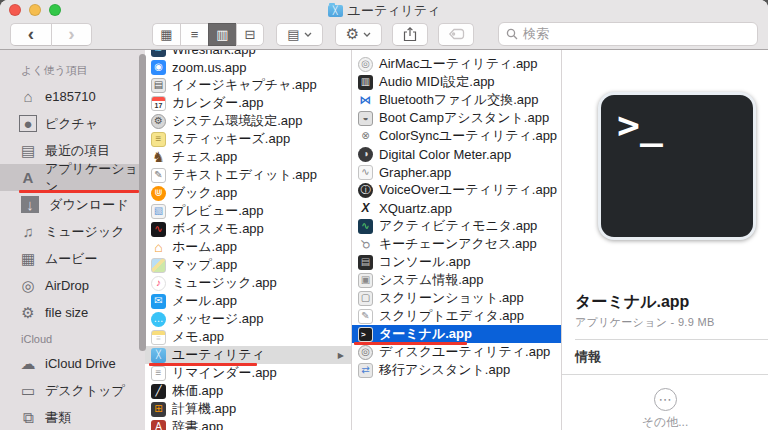  I want to click on app-item: …メッセージ.app, so click(248, 319).